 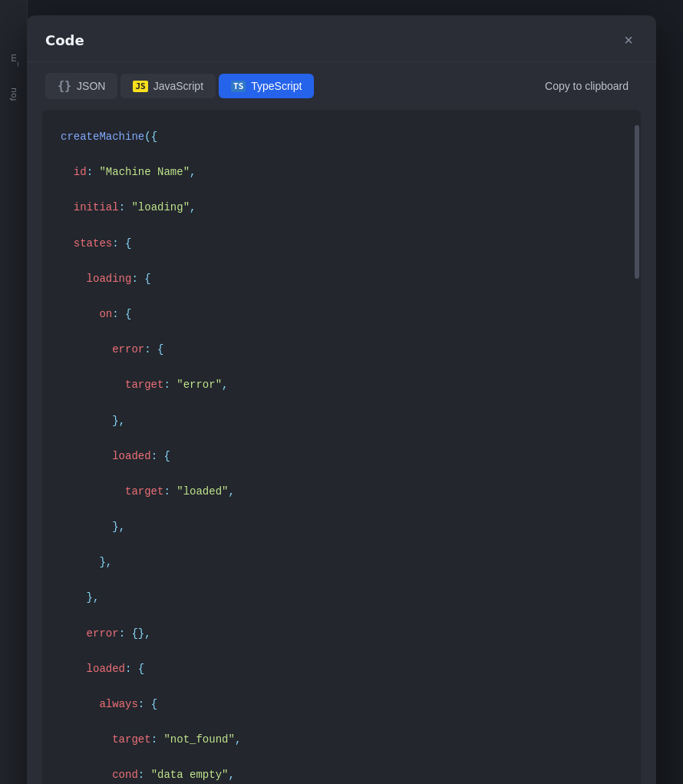 What do you see at coordinates (64, 40) in the screenshot?
I see `modal-title: Code` at bounding box center [64, 40].